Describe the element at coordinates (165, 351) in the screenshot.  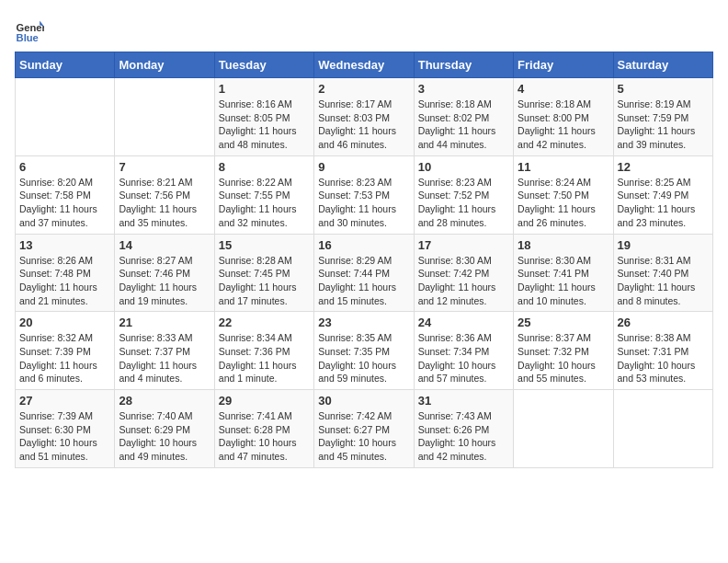
I see `calendar-cell: 21 Sunrise: 8:33 AMSunset: 7:37 PMDaylig…` at that location.